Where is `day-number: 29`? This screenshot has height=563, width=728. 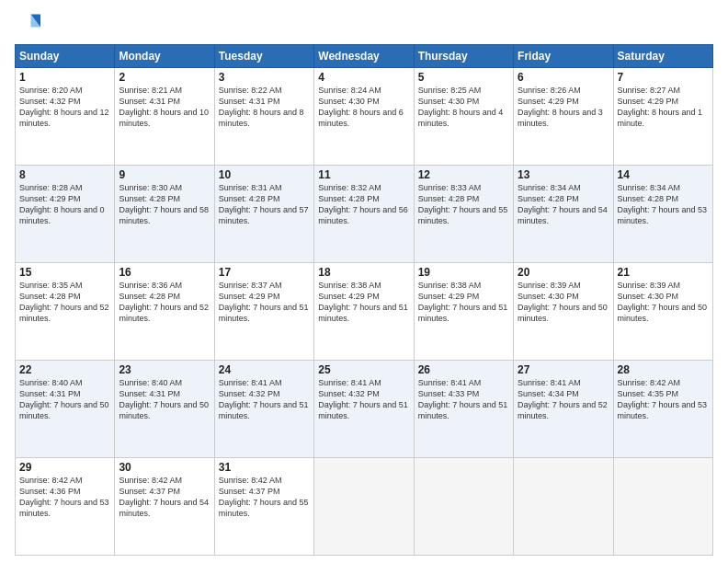
day-number: 29 is located at coordinates (64, 467).